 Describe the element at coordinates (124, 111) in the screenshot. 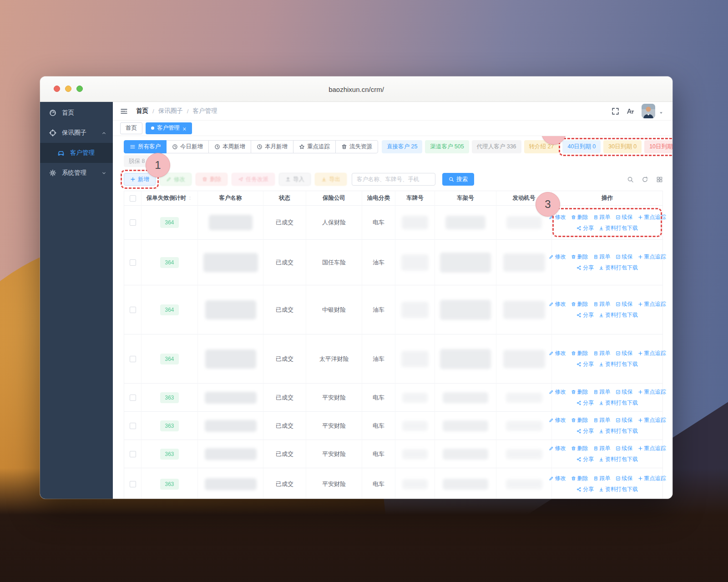

I see `sidebar-collapse-icon` at that location.